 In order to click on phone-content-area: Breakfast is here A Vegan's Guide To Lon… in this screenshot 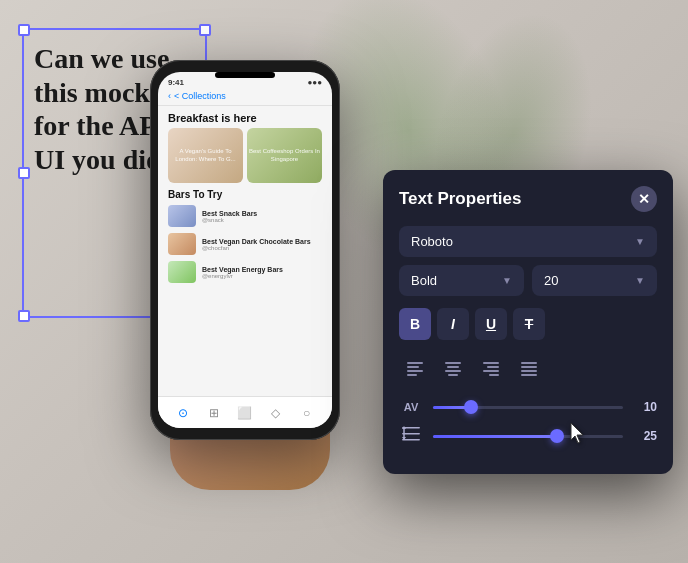, I will do `click(245, 259)`.